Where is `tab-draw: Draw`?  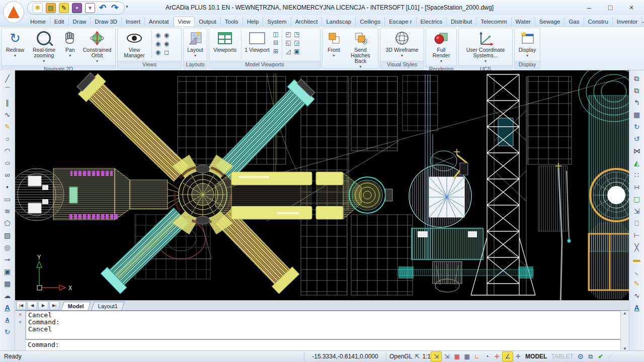 tab-draw: Draw is located at coordinates (80, 22).